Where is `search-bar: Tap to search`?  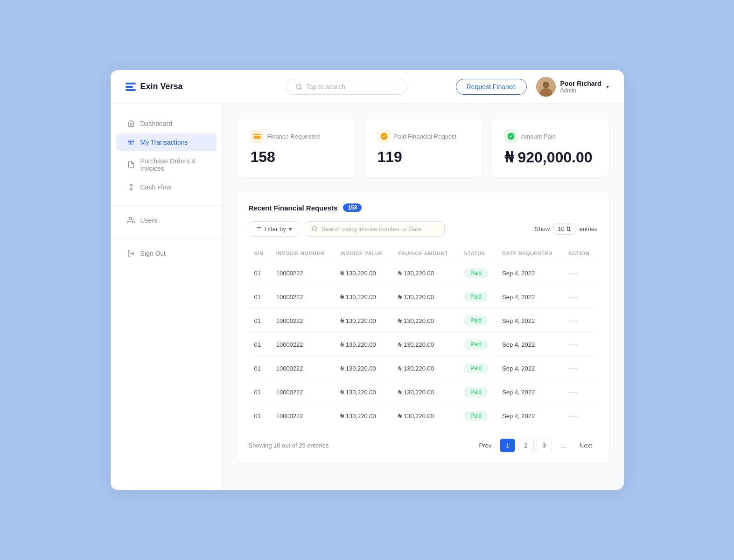 search-bar: Tap to search is located at coordinates (347, 87).